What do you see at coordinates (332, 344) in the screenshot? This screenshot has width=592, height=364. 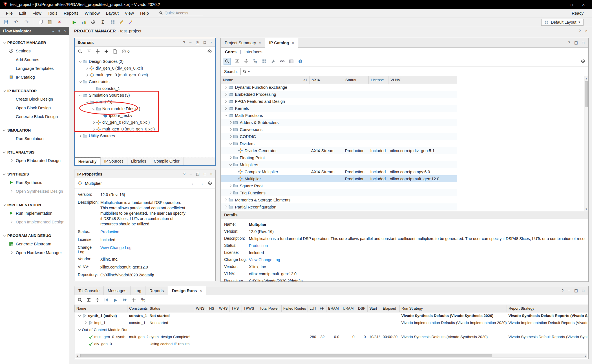 I see `run-row-div-gen-0: div_gen_0Using cached IP results` at bounding box center [332, 344].